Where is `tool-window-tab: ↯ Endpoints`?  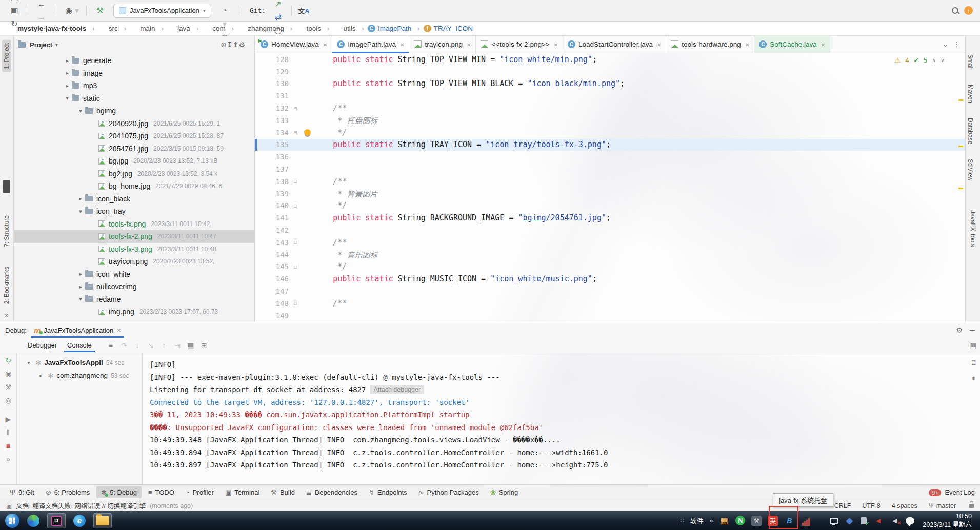 tool-window-tab: ↯ Endpoints is located at coordinates (388, 492).